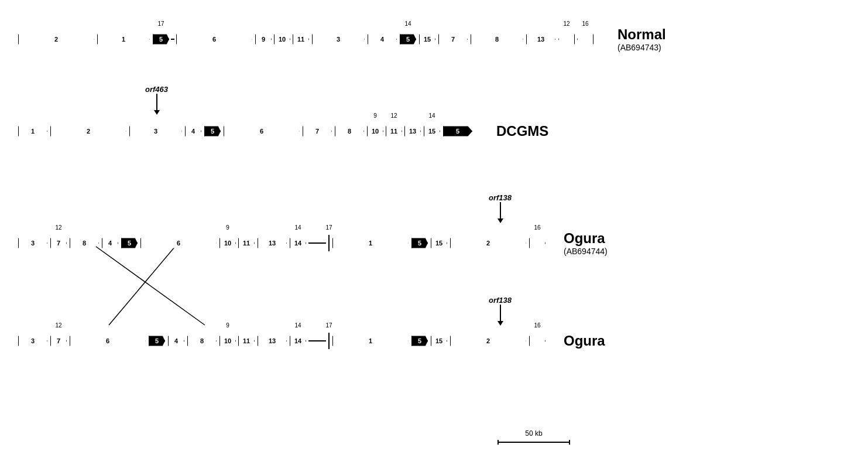 Image resolution: width=868 pixels, height=468 pixels. Describe the element at coordinates (420, 341) in the screenshot. I see `gene-5b-ogura2: 5` at that location.